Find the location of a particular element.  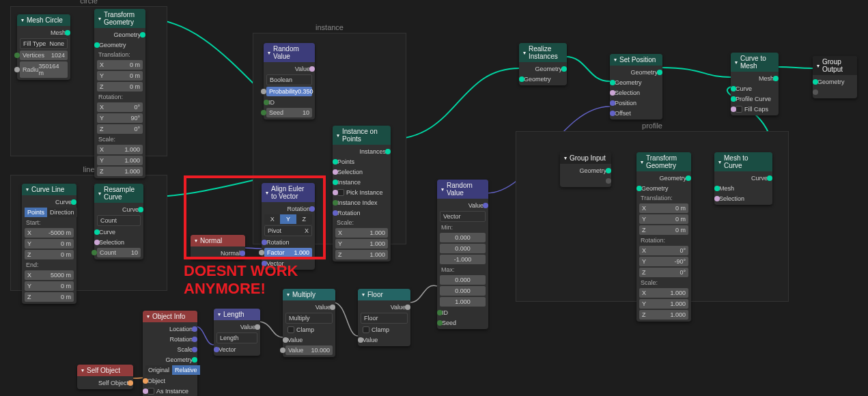

node-header: Group Output is located at coordinates (835, 66).